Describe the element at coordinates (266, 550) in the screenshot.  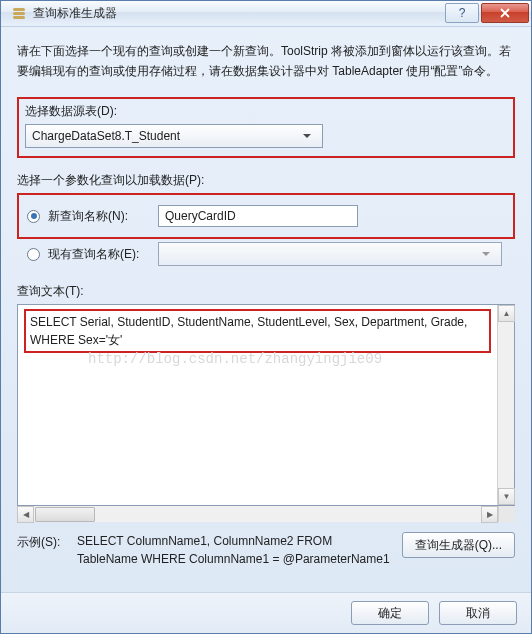
I see `example-row: 示例(S): SELECT ColumnName1, ColumnName2 F…` at that location.